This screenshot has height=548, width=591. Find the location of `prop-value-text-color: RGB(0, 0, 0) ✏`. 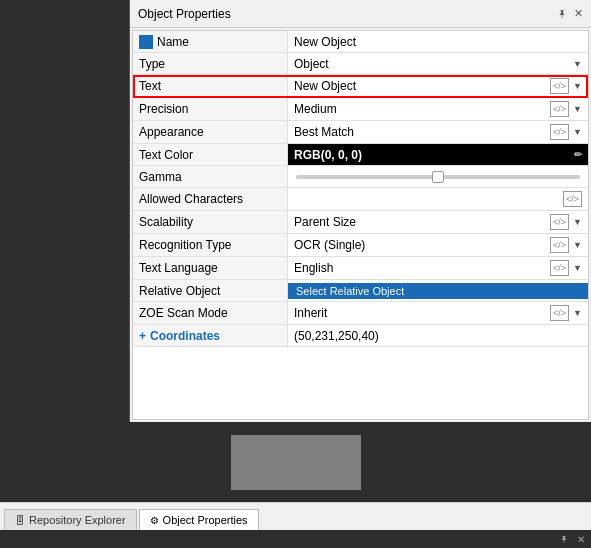

prop-value-text-color: RGB(0, 0, 0) ✏ is located at coordinates (438, 154).